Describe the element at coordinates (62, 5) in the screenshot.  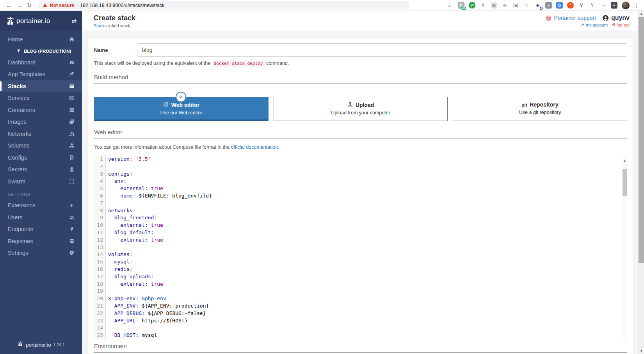
I see `not-secure-label: Not secure` at that location.